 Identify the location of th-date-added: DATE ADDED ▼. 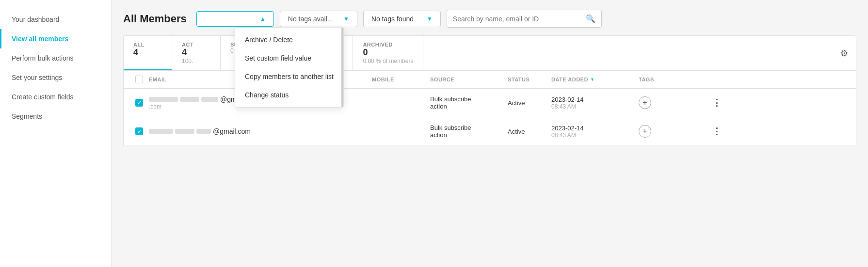
(595, 79).